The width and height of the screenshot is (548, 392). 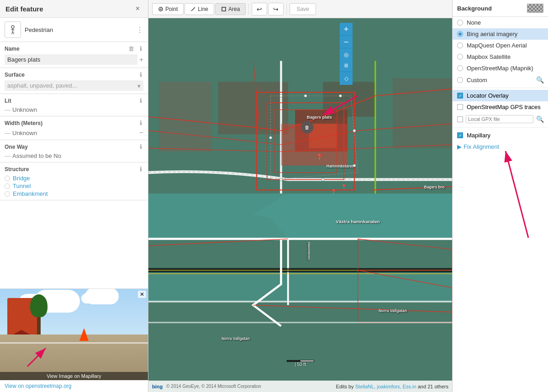 What do you see at coordinates (142, 60) in the screenshot?
I see `name-add-button: +` at bounding box center [142, 60].